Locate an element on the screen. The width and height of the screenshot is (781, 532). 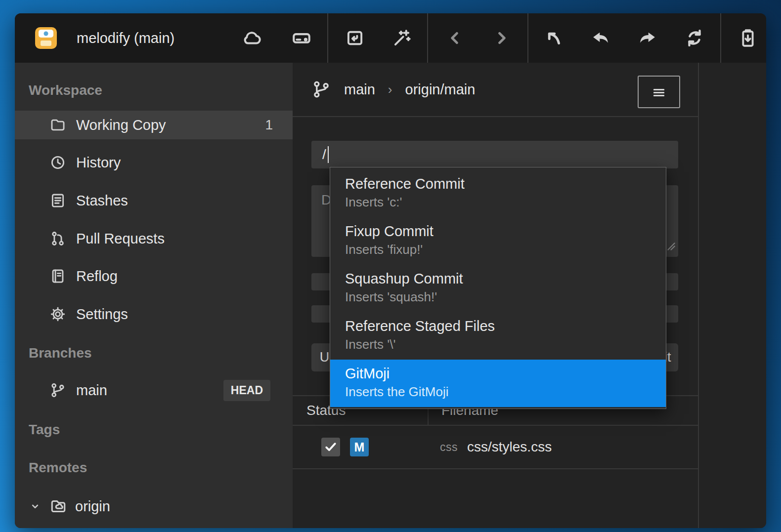
autocomplete-item-reference-staged-files: Reference Staged Files Inserts '\' is located at coordinates (498, 336).